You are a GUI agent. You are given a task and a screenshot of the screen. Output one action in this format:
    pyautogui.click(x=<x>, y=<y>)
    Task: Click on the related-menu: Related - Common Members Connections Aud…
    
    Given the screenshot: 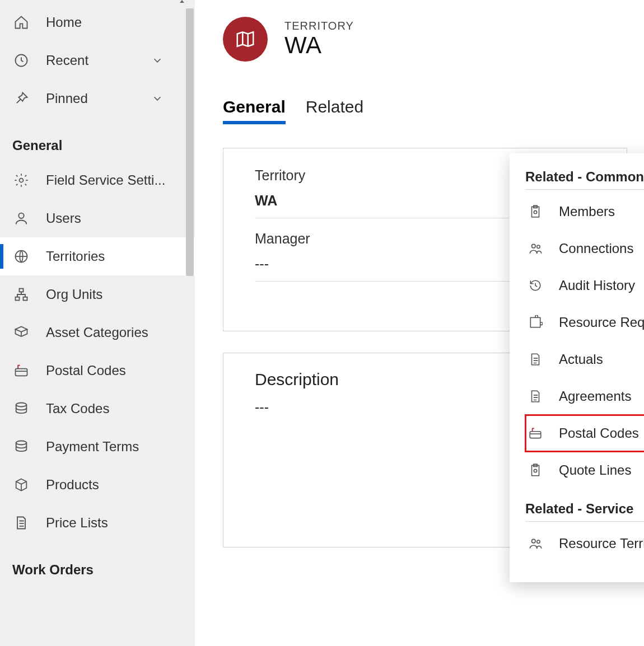 What is the action you would take?
    pyautogui.click(x=577, y=368)
    